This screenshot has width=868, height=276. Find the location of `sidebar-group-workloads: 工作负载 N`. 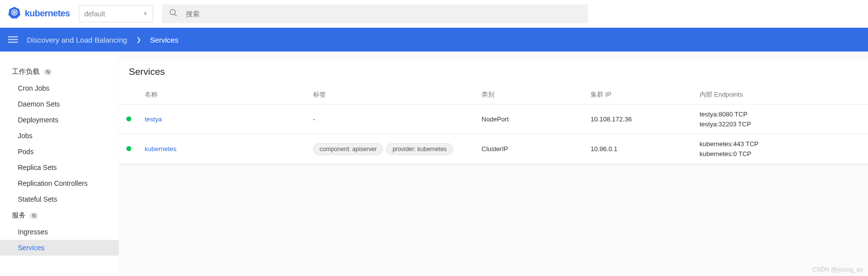

sidebar-group-workloads: 工作负载 N is located at coordinates (59, 72).